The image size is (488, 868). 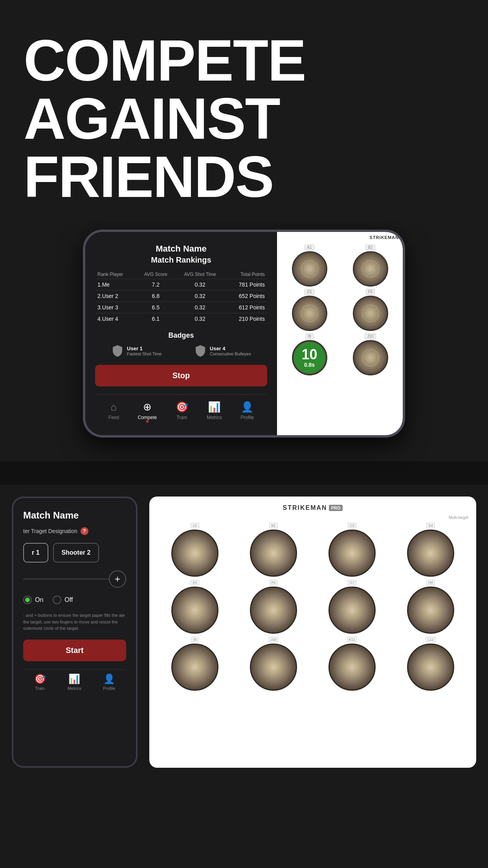 What do you see at coordinates (109, 688) in the screenshot?
I see `nav2-profile-label: Profile` at bounding box center [109, 688].